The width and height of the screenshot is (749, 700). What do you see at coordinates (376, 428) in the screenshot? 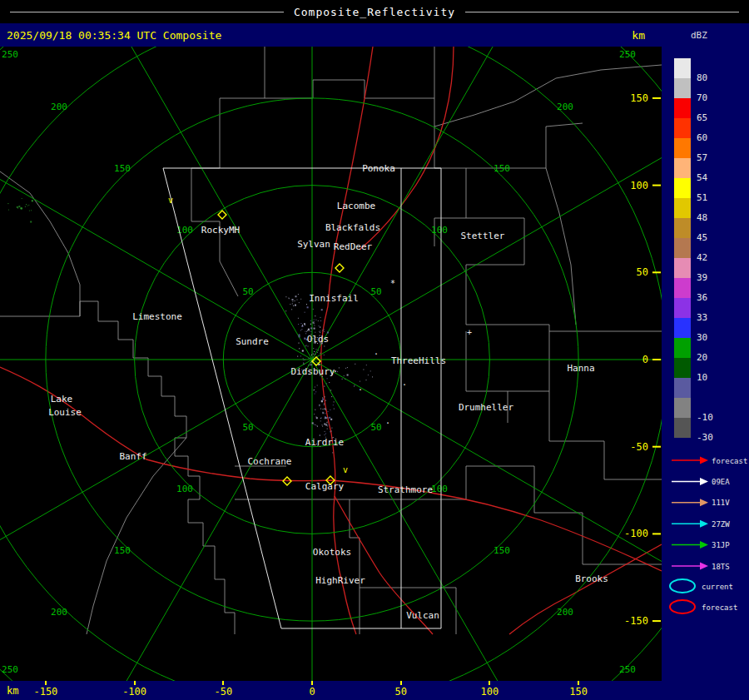
I see `range-ring-label: 50` at bounding box center [376, 428].